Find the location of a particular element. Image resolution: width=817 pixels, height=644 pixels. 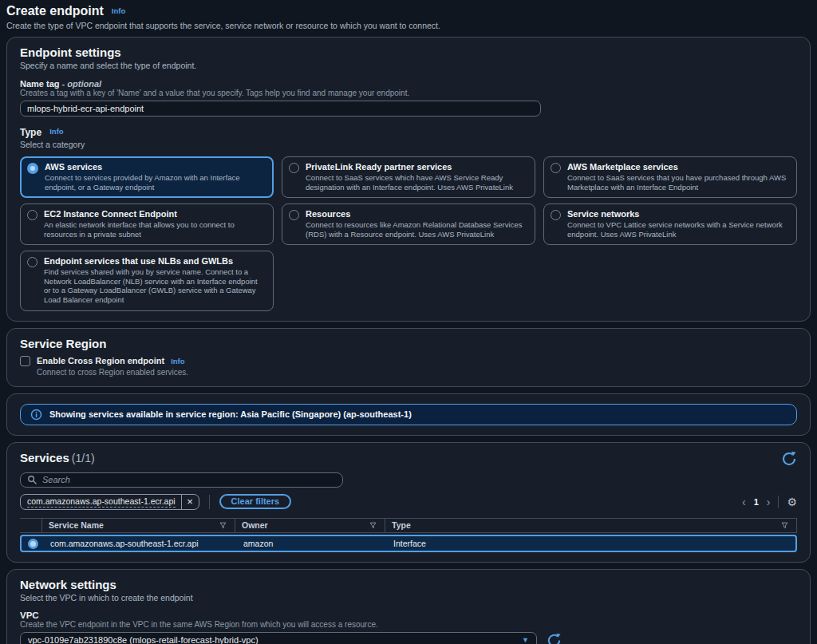

option-title: EC2 Instance Connect Endpoint is located at coordinates (155, 214).